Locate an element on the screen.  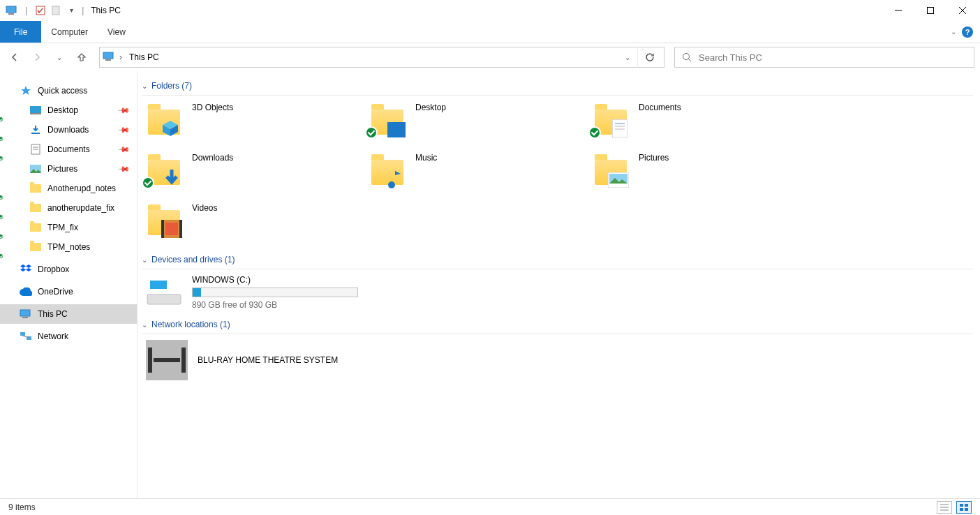
folder-videos: Videos is located at coordinates (253, 227).